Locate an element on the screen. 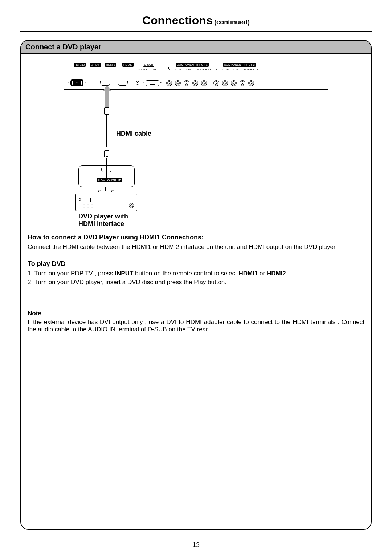  front-knob-icon is located at coordinates (131, 205).